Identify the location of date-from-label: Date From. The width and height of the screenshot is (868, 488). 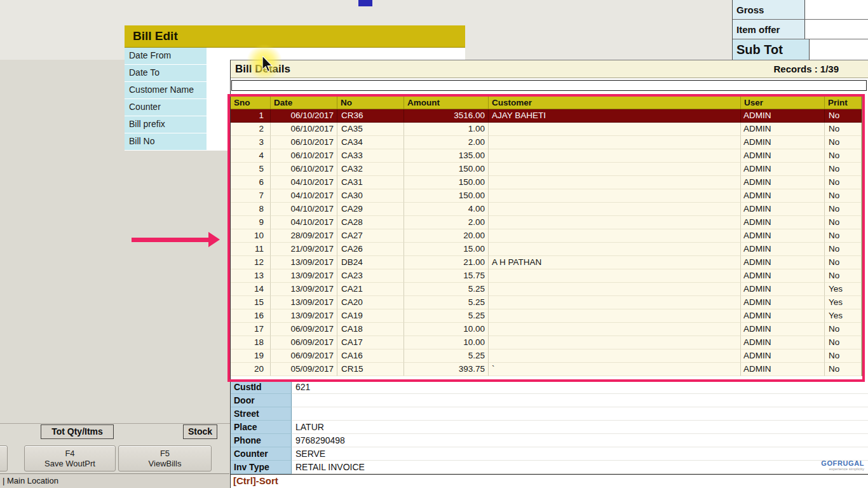
(166, 56).